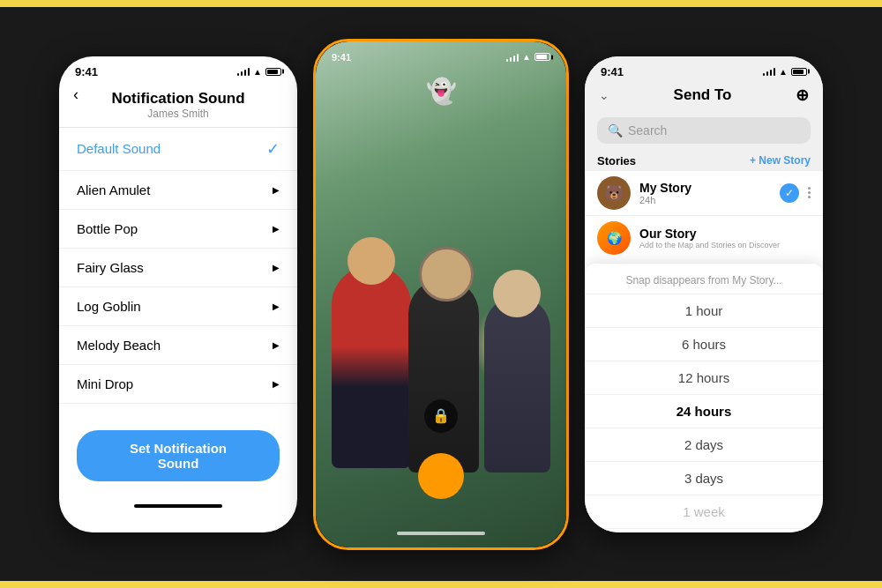  I want to click on status-time-1: 9:41, so click(86, 72).